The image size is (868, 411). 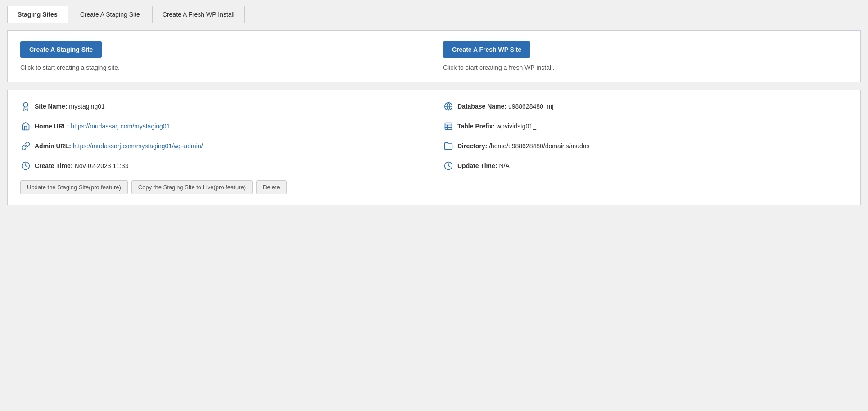 I want to click on update-staging-button: Update the Staging Site(pro feature), so click(x=74, y=187).